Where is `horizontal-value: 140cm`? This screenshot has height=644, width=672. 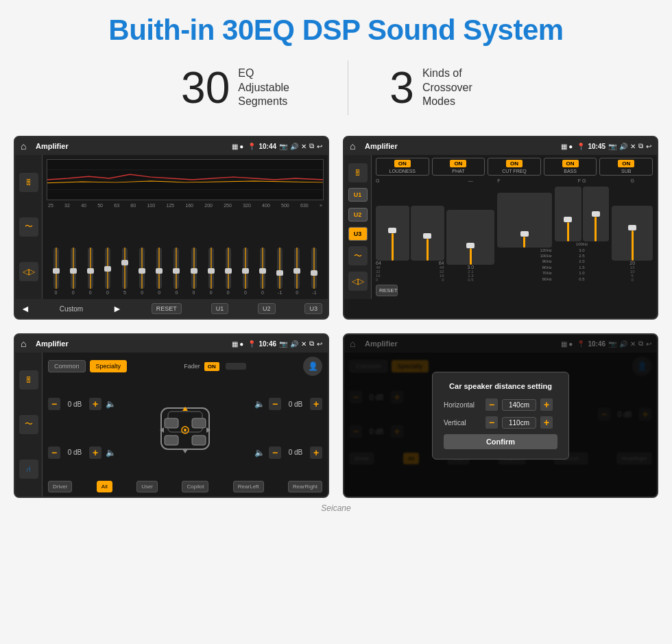
horizontal-value: 140cm is located at coordinates (519, 405).